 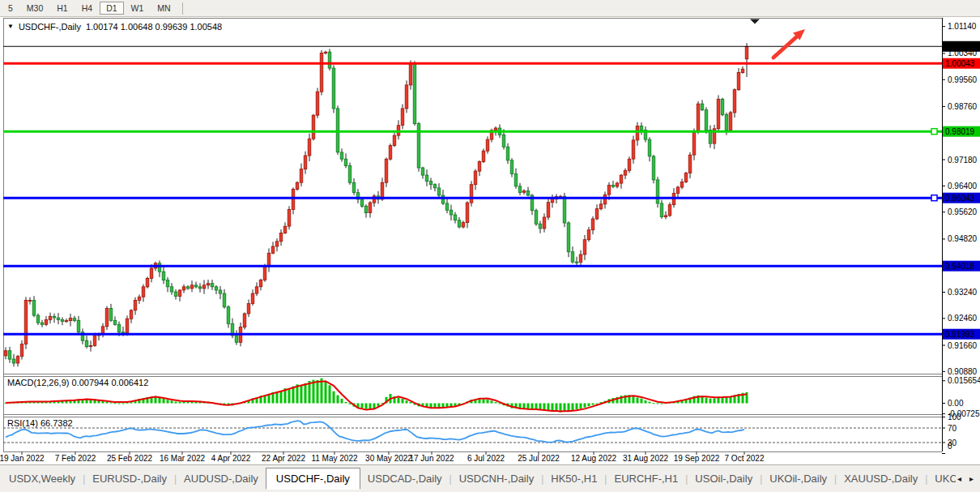 I want to click on tab-scroll-right-icon: ▸, so click(x=972, y=478).